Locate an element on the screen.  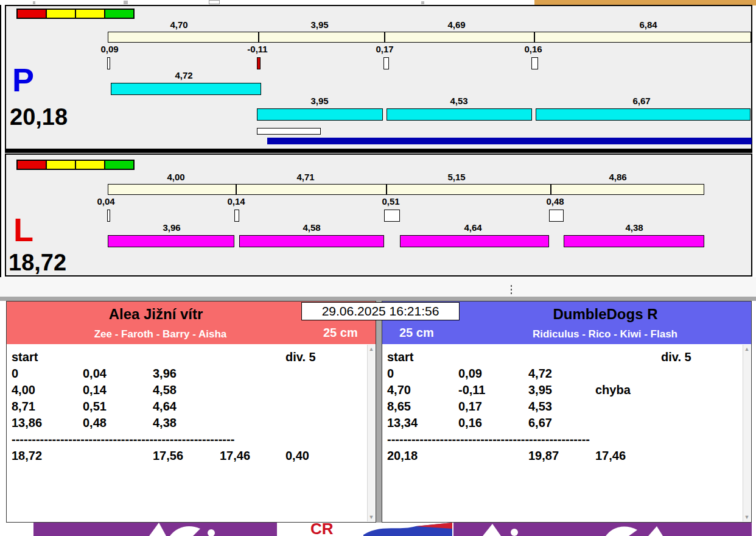
total-net-time: 19,87 is located at coordinates (544, 456).